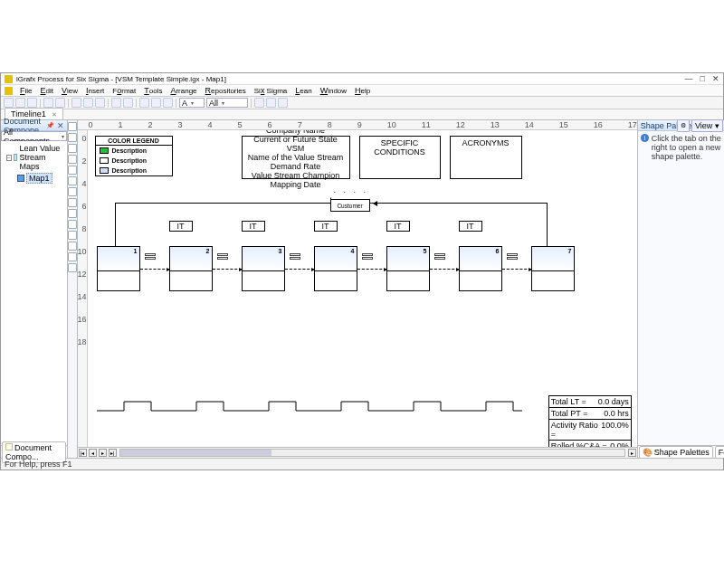 The image size is (724, 588). I want to click on process-box: 4, so click(336, 269).